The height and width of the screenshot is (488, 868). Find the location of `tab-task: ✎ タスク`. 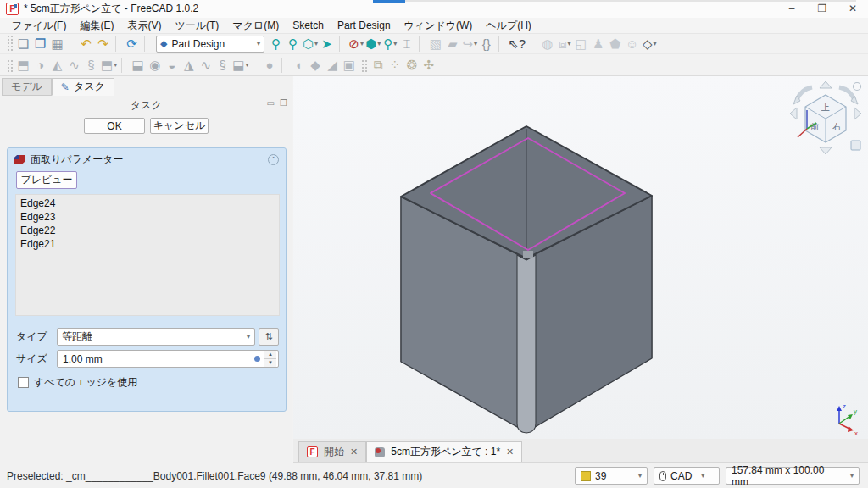

tab-task: ✎ タスク is located at coordinates (83, 86).